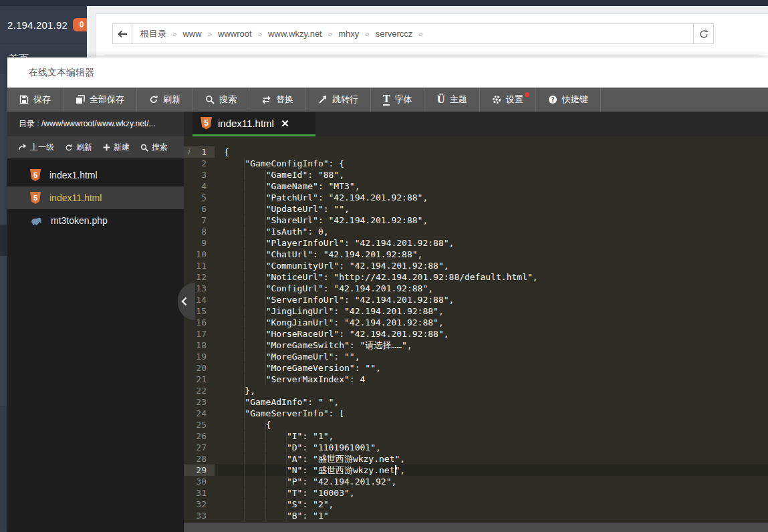 The height and width of the screenshot is (532, 768). What do you see at coordinates (285, 123) in the screenshot?
I see `close-tab-icon` at bounding box center [285, 123].